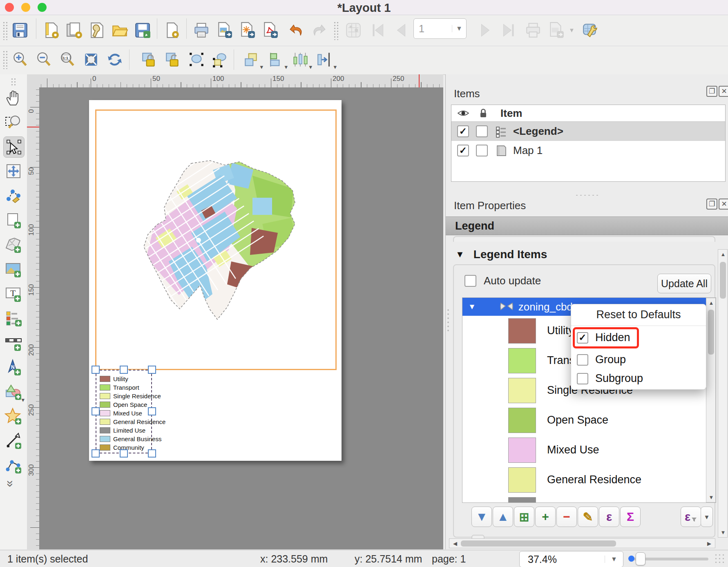  What do you see at coordinates (588, 132) in the screenshot?
I see `items-row-legend: ✓ <Legend>` at bounding box center [588, 132].